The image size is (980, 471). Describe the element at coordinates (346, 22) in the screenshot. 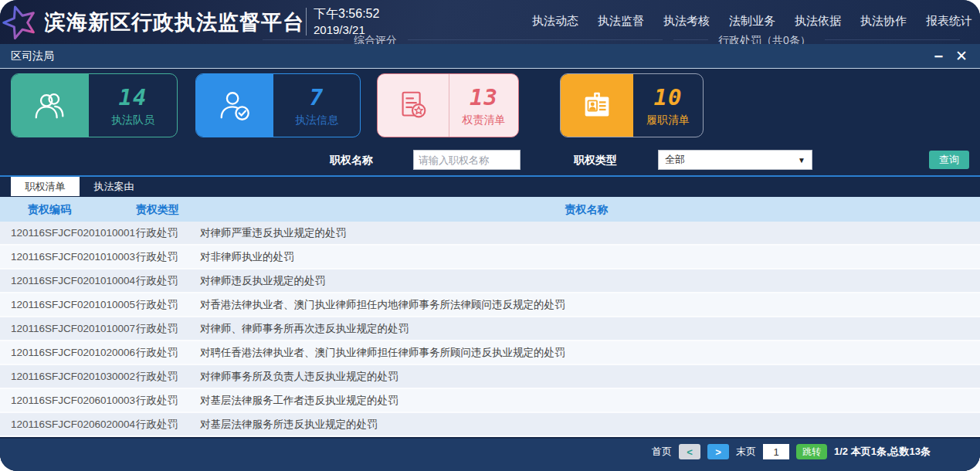

I see `clock: 下午3:56:52 2019/3/21` at that location.